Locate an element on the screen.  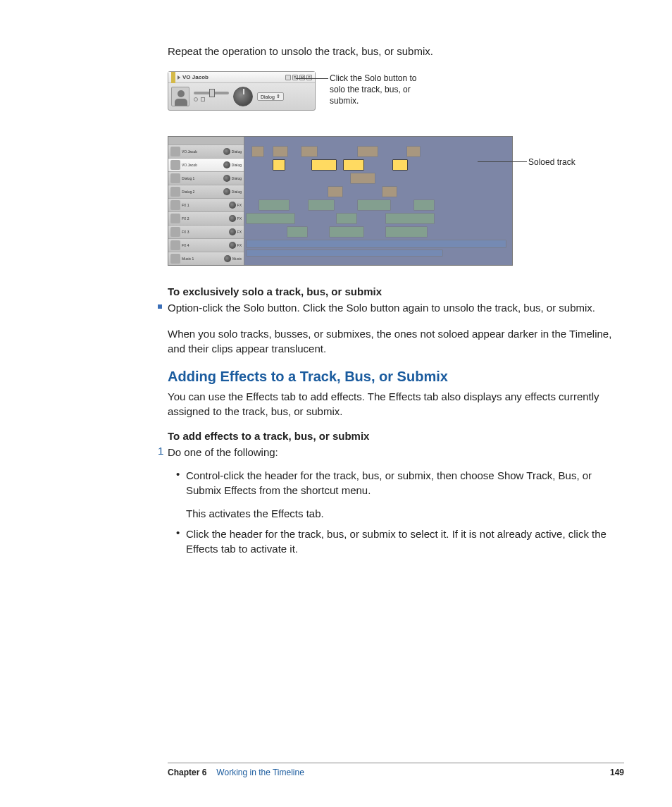
track-row-soloed: VO JacobDialog is located at coordinates (206, 165).